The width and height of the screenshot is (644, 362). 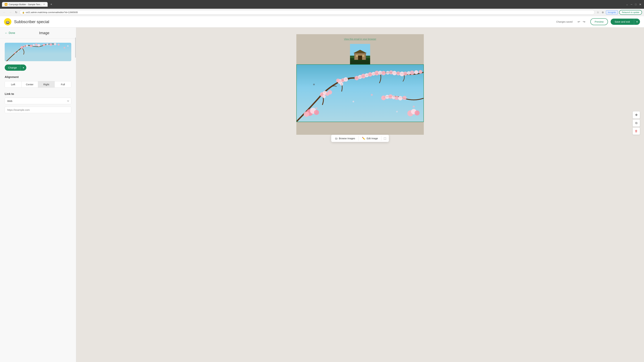 I want to click on undo-button: ↩, so click(x=579, y=22).